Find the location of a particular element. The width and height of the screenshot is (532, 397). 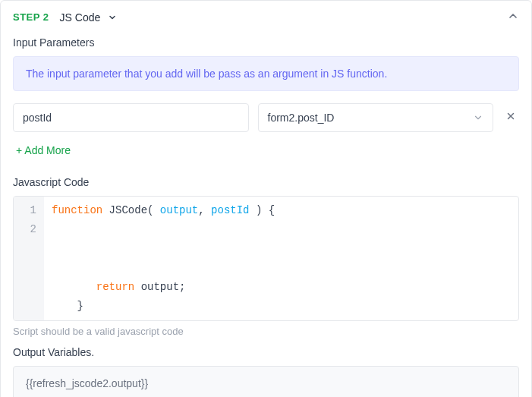

step-type-dropdown: JS Code is located at coordinates (89, 17).